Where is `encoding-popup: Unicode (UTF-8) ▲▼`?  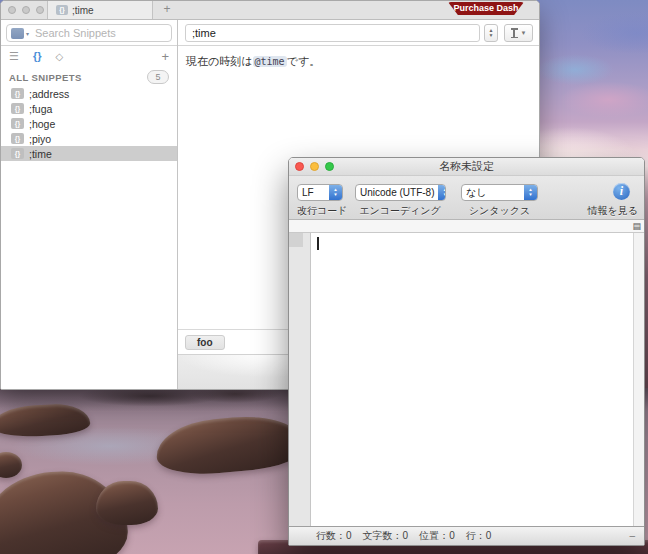 encoding-popup: Unicode (UTF-8) ▲▼ is located at coordinates (400, 192).